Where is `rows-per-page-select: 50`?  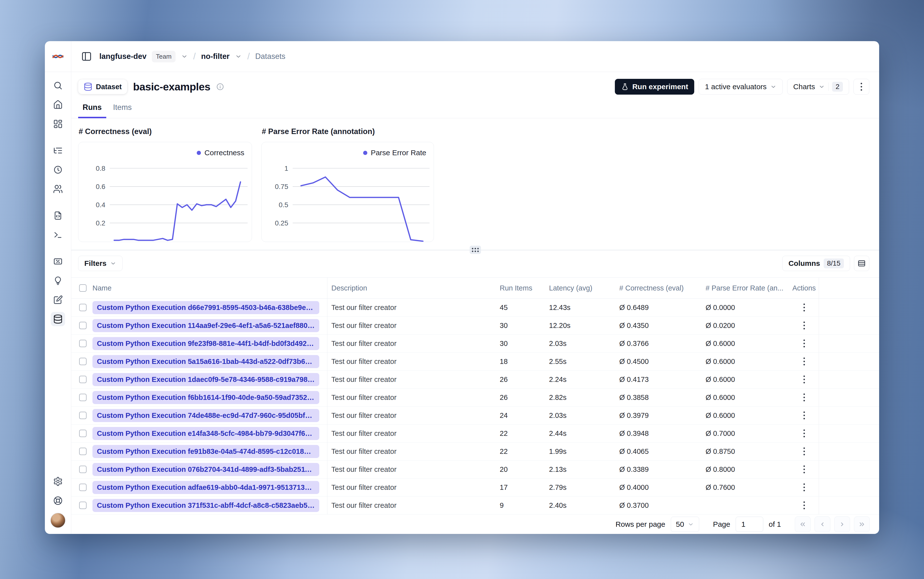
rows-per-page-select: 50 is located at coordinates (685, 524).